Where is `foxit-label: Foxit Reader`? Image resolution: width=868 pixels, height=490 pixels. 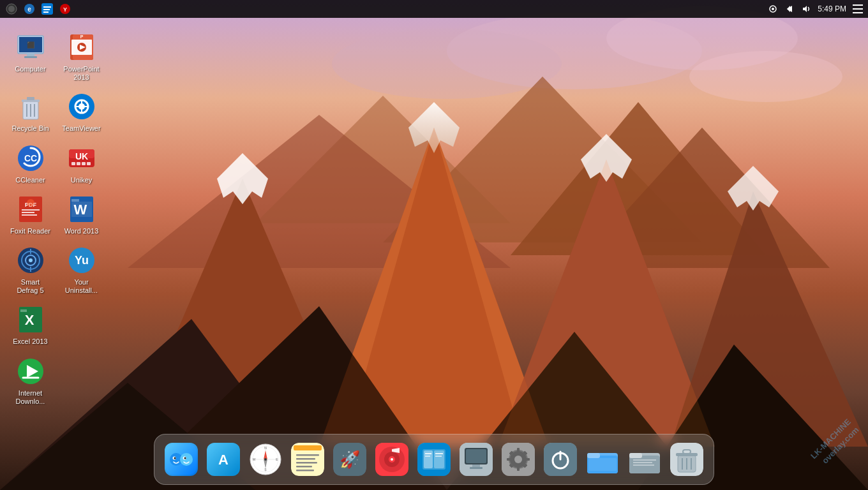 foxit-label: Foxit Reader is located at coordinates (31, 231).